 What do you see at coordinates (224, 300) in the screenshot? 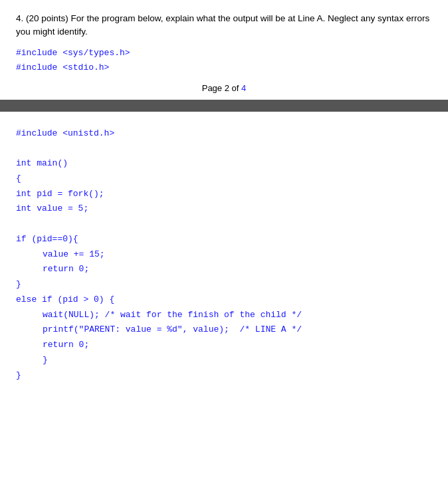
I see `code-line-10: else if (pid > 0) {` at bounding box center [224, 300].